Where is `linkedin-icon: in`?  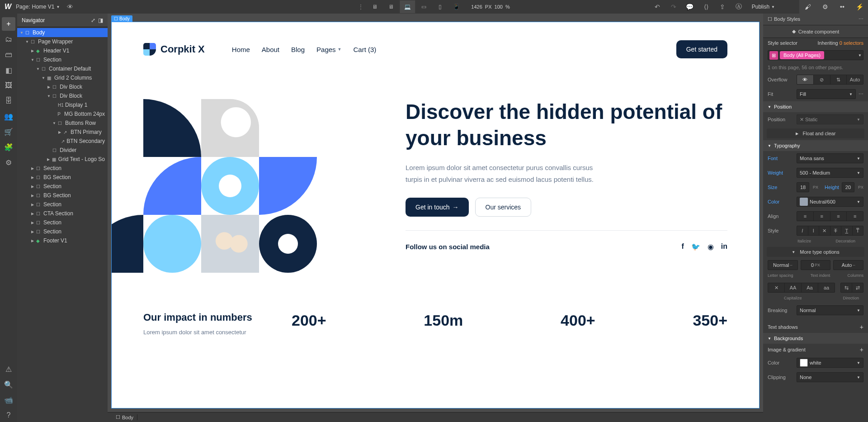
linkedin-icon: in is located at coordinates (724, 247).